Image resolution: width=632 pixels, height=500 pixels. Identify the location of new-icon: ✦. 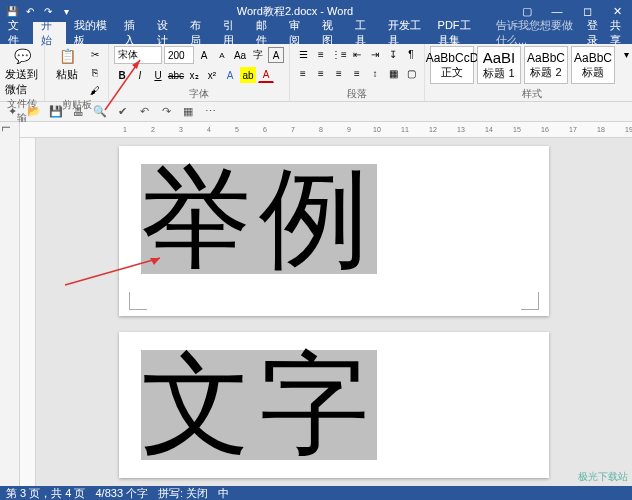
(12, 112).